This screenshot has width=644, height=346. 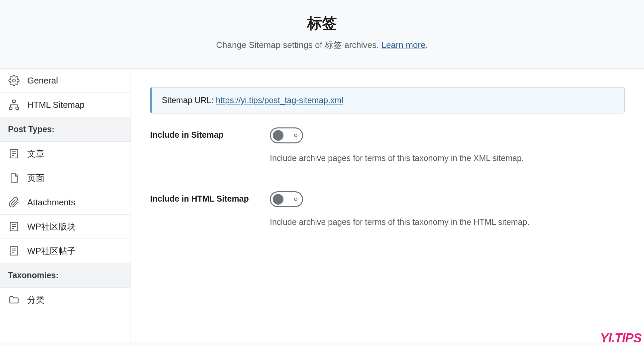 What do you see at coordinates (65, 202) in the screenshot?
I see `sidebar-item-attachments: Attachments` at bounding box center [65, 202].